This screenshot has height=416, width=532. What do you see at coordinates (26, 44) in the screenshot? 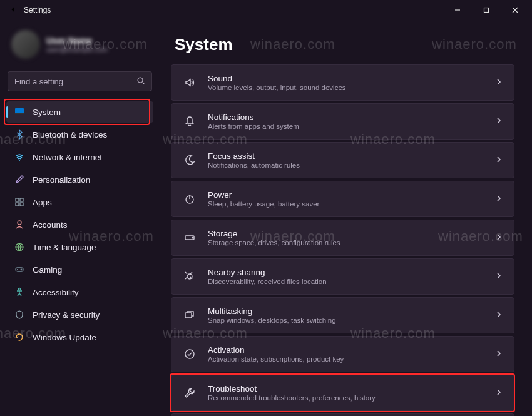
I see `avatar` at bounding box center [26, 44].